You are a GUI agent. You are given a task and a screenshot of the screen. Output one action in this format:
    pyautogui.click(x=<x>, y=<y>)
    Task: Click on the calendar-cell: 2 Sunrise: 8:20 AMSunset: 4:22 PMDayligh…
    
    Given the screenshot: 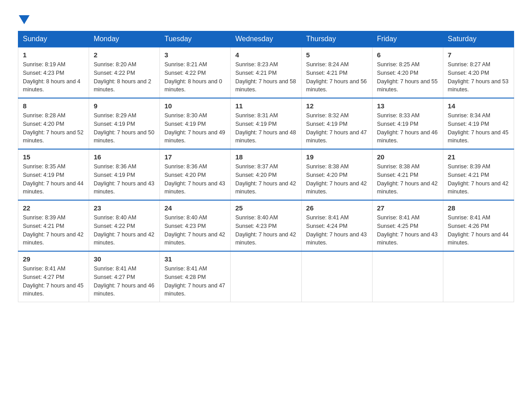 What is the action you would take?
    pyautogui.click(x=124, y=73)
    